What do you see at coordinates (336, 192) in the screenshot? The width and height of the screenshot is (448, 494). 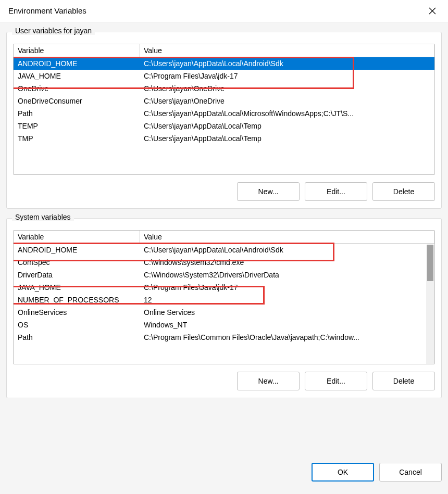 I see `user-edit-button: Edit...` at bounding box center [336, 192].